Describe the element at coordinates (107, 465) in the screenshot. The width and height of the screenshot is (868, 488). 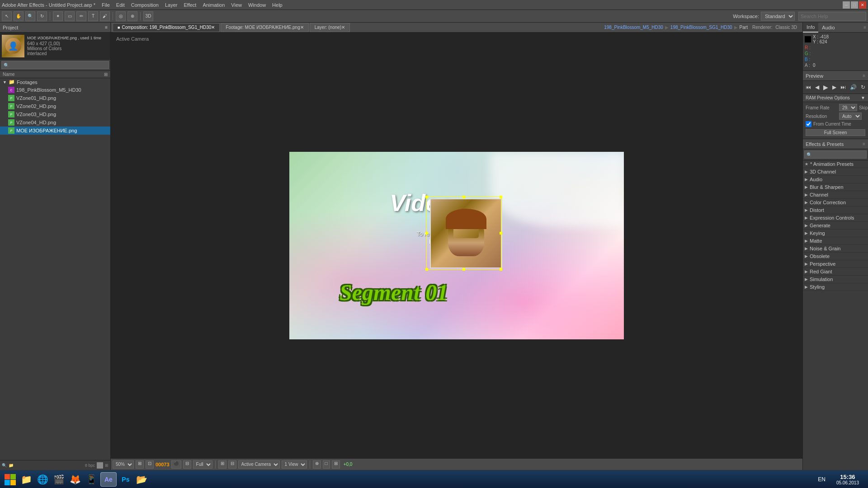
I see `flow-chart-btn: ⊞` at that location.